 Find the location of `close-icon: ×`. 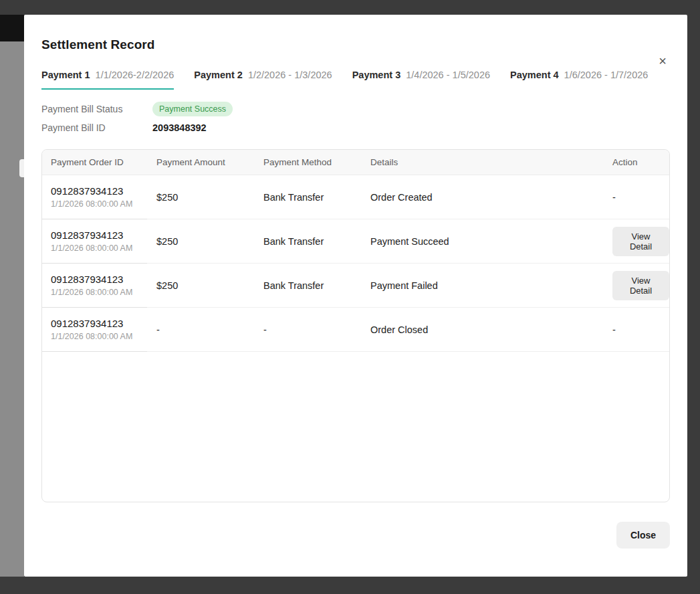

close-icon: × is located at coordinates (663, 61).